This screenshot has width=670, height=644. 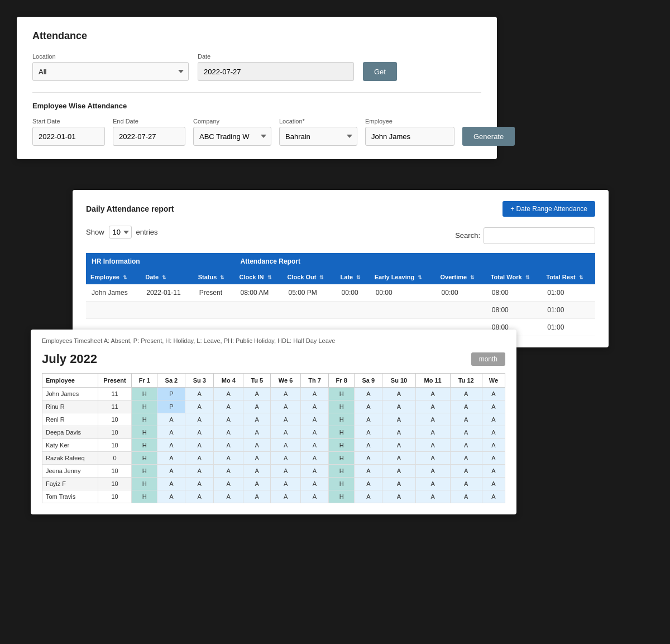 What do you see at coordinates (200, 381) in the screenshot?
I see `timesheet-day-col: Su 3` at bounding box center [200, 381].